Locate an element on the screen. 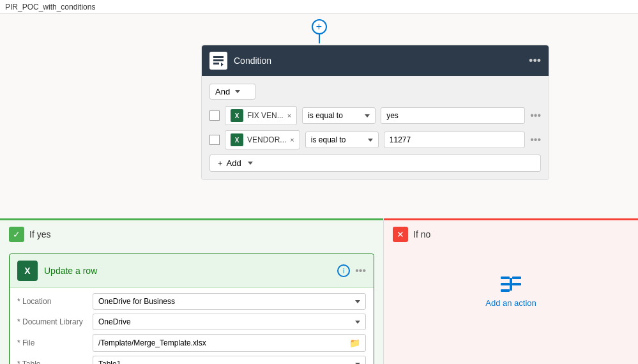 The height and width of the screenshot is (364, 638). row-2-token-text: VENDOR... is located at coordinates (267, 140).